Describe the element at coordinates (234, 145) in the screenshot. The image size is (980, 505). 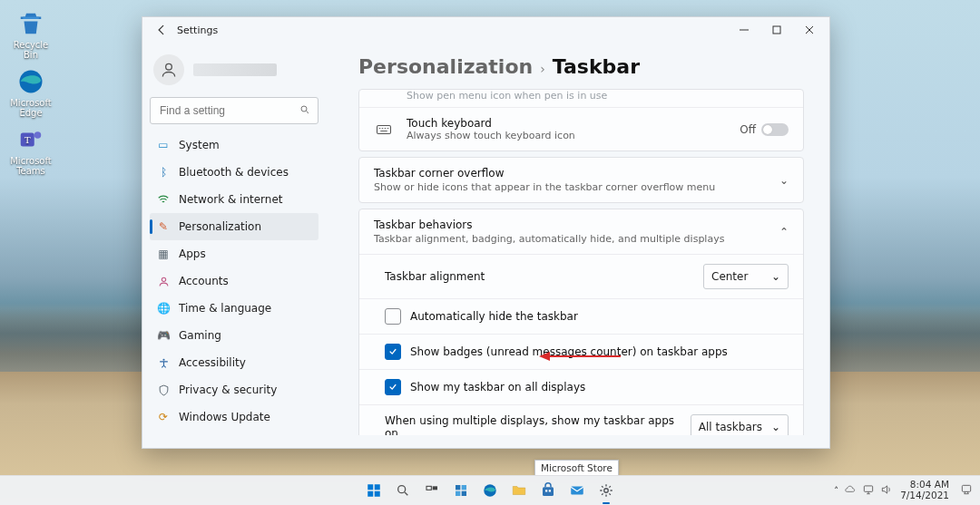
I see `sidebar-item-system: ▭System` at that location.